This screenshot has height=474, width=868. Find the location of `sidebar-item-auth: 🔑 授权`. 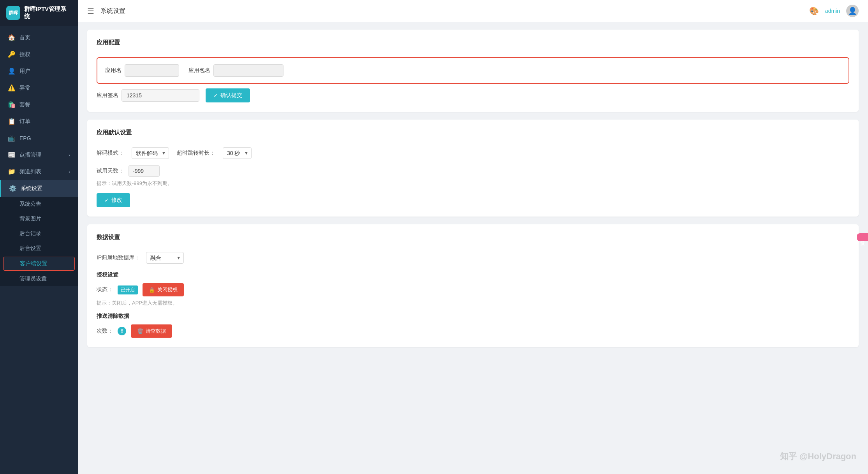

sidebar-item-auth: 🔑 授权 is located at coordinates (39, 55).